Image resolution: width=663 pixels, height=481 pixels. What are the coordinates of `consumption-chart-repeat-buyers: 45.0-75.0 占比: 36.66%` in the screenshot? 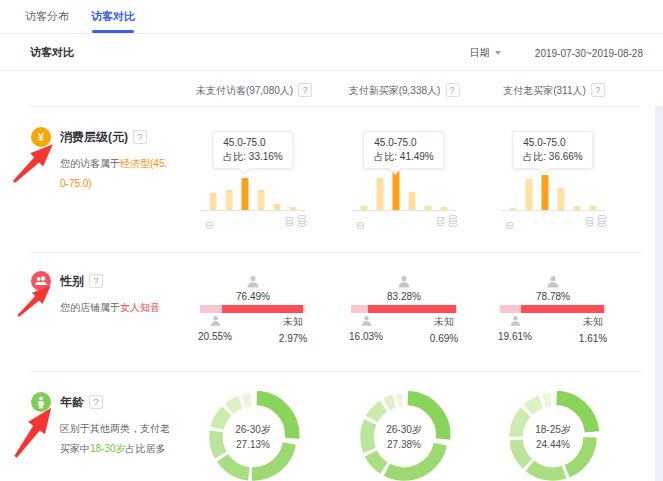 It's located at (553, 185).